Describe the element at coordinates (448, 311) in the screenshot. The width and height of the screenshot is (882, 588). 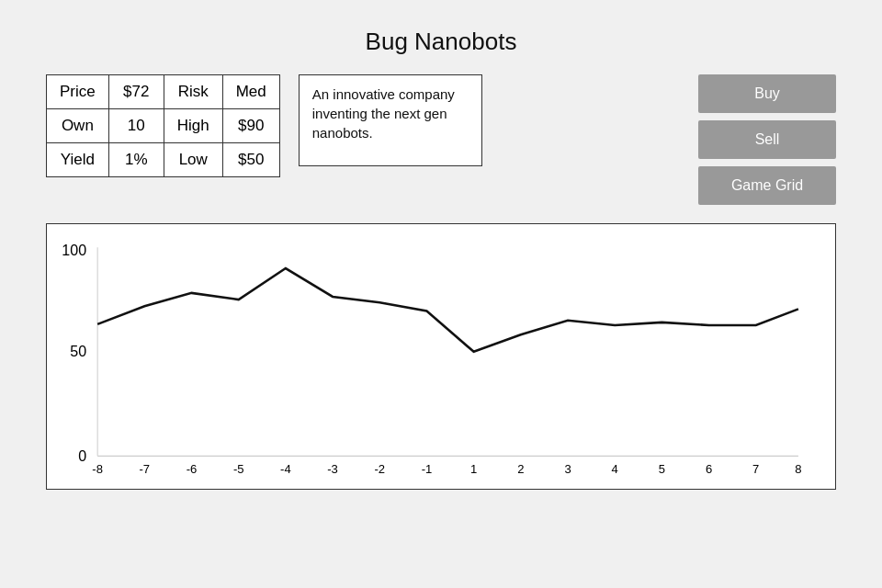
I see `chart-line` at that location.